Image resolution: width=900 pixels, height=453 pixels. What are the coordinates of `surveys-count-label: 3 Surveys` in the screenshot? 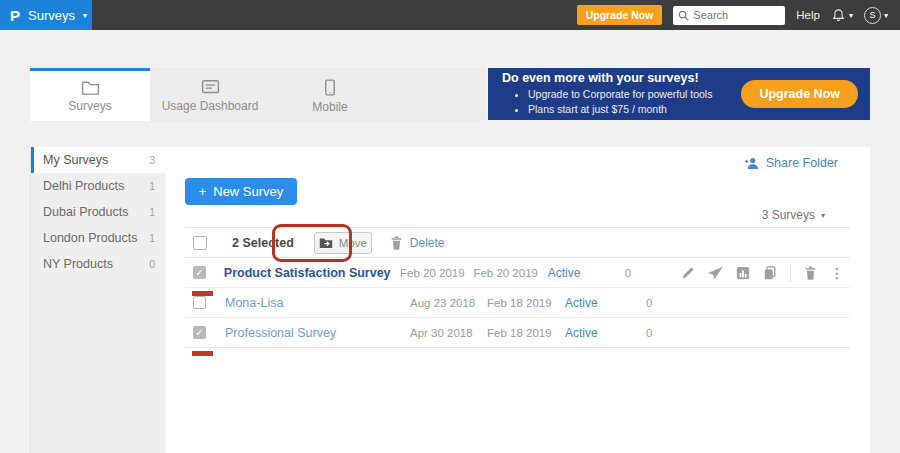 It's located at (788, 215).